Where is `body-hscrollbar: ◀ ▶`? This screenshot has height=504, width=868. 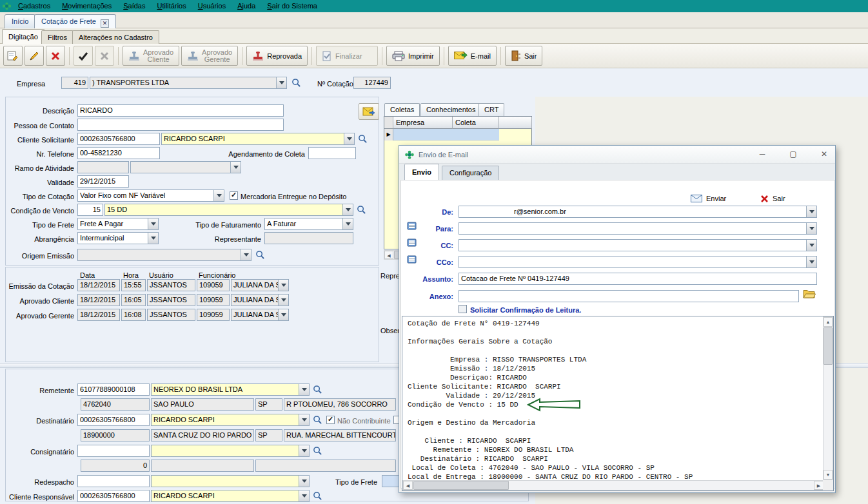 body-hscrollbar: ◀ ▶ is located at coordinates (613, 485).